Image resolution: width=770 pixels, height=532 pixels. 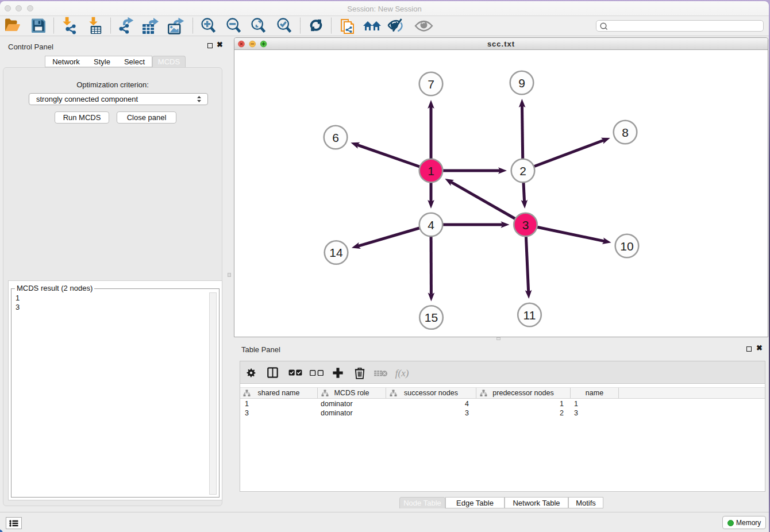 I want to click on svg-text: 3, so click(x=526, y=225).